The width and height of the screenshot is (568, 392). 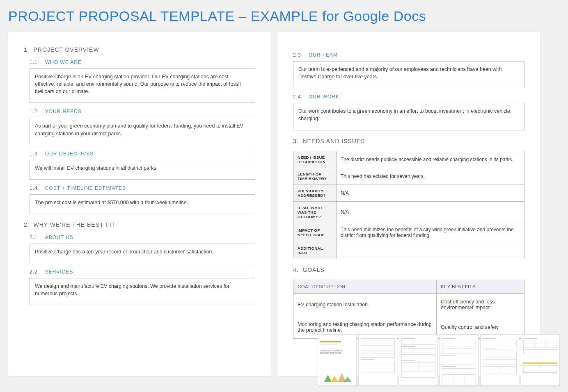 What do you see at coordinates (284, 16) in the screenshot?
I see `page-title: PROJECT PROPOSAL TEMPLATE – EXAMPLE for …` at bounding box center [284, 16].